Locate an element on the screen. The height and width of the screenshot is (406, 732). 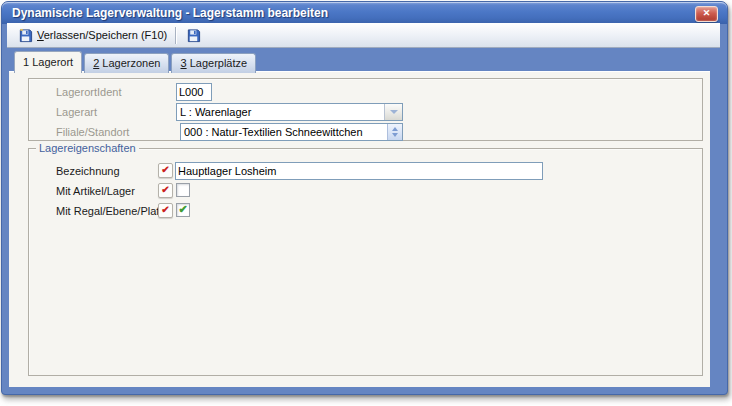
groupbox-identity: LagerortIdent Lagerart L : Warenlager Fi… is located at coordinates (366, 110).